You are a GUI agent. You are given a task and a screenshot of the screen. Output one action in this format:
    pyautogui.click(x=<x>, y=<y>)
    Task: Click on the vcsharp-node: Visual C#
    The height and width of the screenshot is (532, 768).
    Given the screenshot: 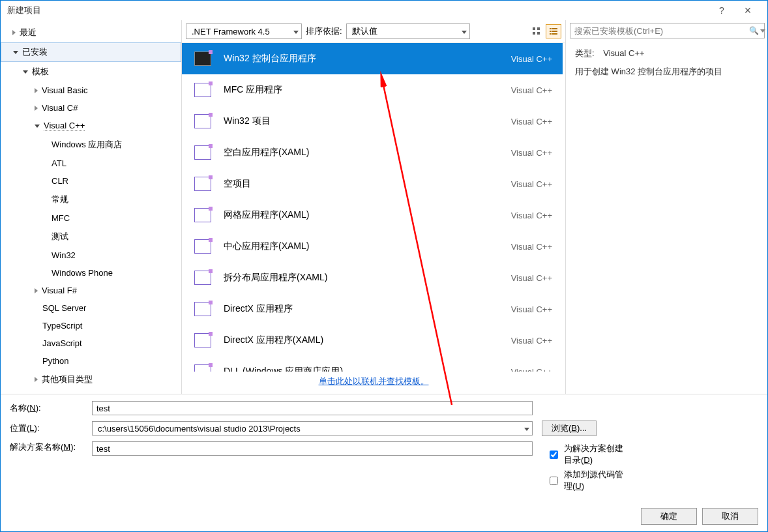 What is the action you would take?
    pyautogui.click(x=91, y=108)
    